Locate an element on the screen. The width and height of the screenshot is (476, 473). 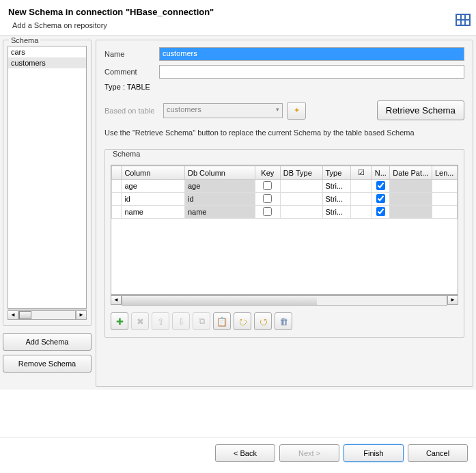
table-row: ididStri... is located at coordinates (285, 200).